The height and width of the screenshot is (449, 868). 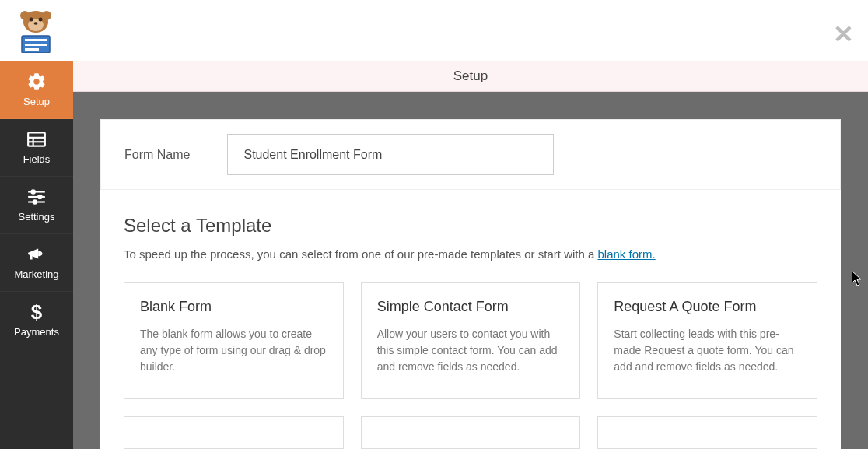 What do you see at coordinates (37, 139) in the screenshot?
I see `list-icon` at bounding box center [37, 139].